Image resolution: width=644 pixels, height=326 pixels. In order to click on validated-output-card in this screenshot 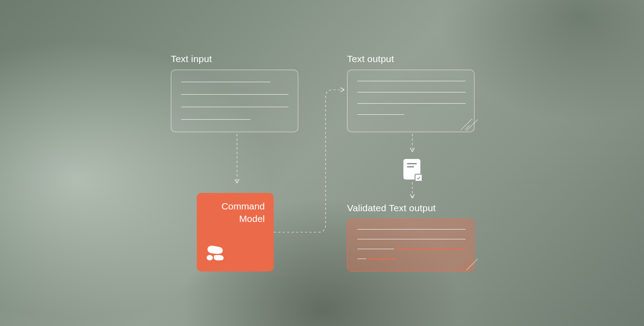, I will do `click(411, 245)`.